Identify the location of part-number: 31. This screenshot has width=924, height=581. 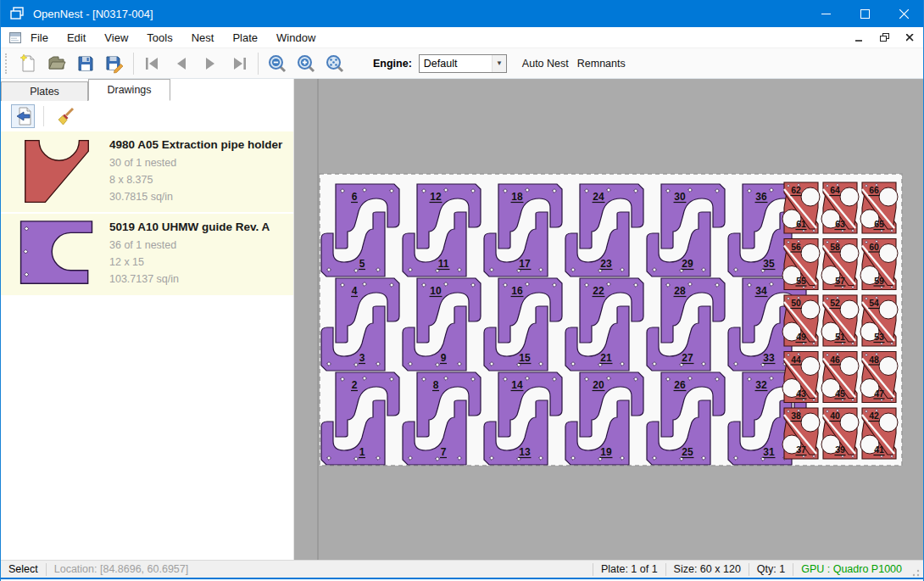
(769, 452).